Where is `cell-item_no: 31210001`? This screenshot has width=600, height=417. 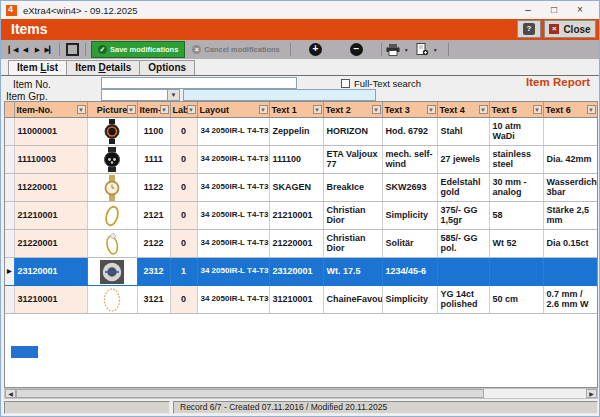
cell-item_no: 31210001 is located at coordinates (50, 300).